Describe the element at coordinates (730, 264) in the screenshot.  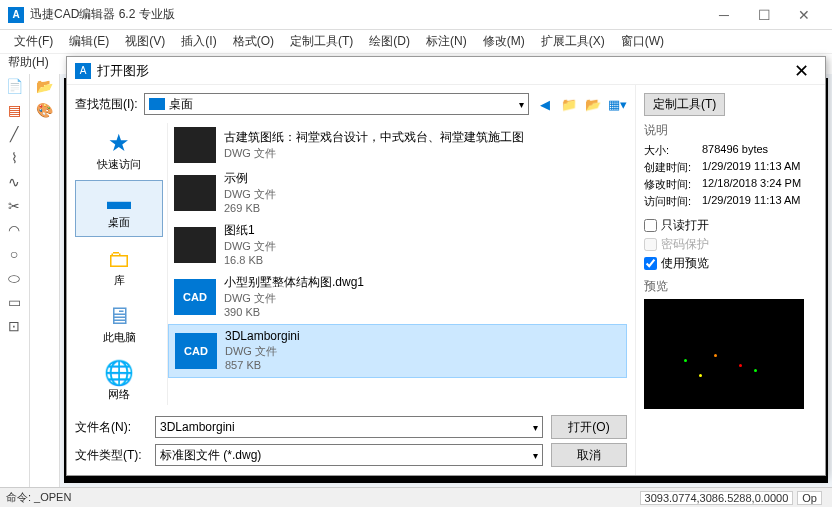
I see `usepreview-checkbox: 使用预览` at that location.